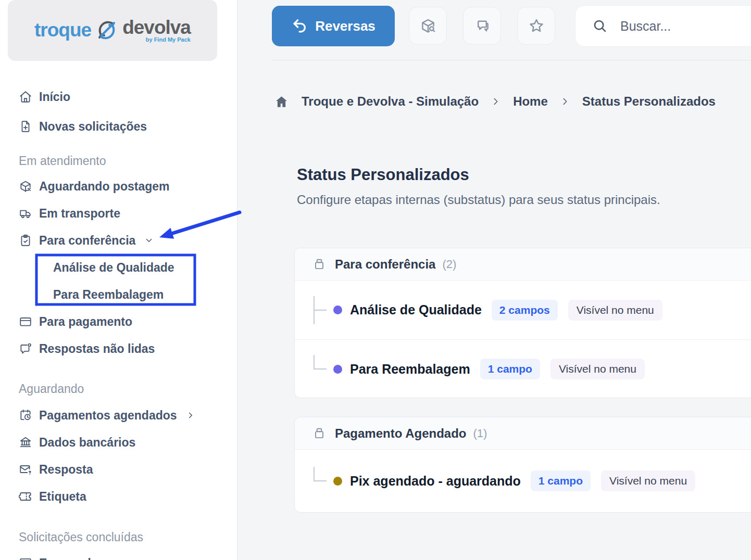 This screenshot has height=560, width=751. I want to click on mail-question-icon, so click(26, 469).